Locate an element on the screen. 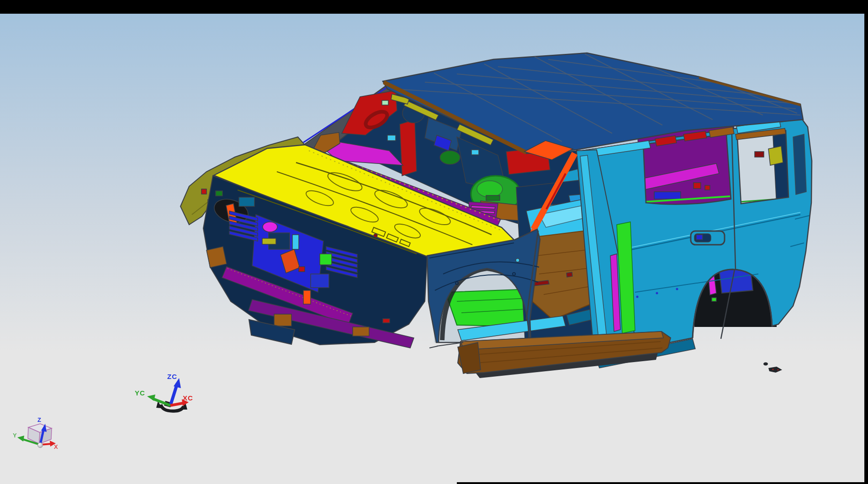 Image resolution: width=868 pixels, height=484 pixels. front-copper-bracket is located at coordinates (217, 257).